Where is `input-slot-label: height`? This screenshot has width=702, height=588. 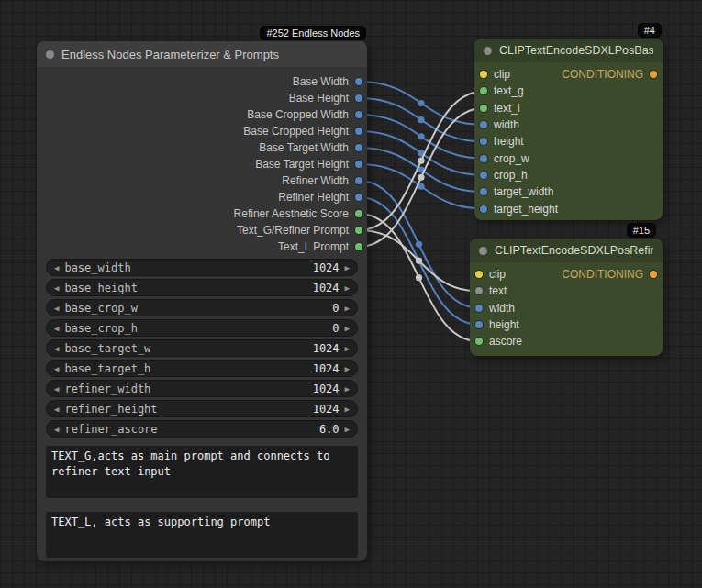
input-slot-label: height is located at coordinates (508, 141).